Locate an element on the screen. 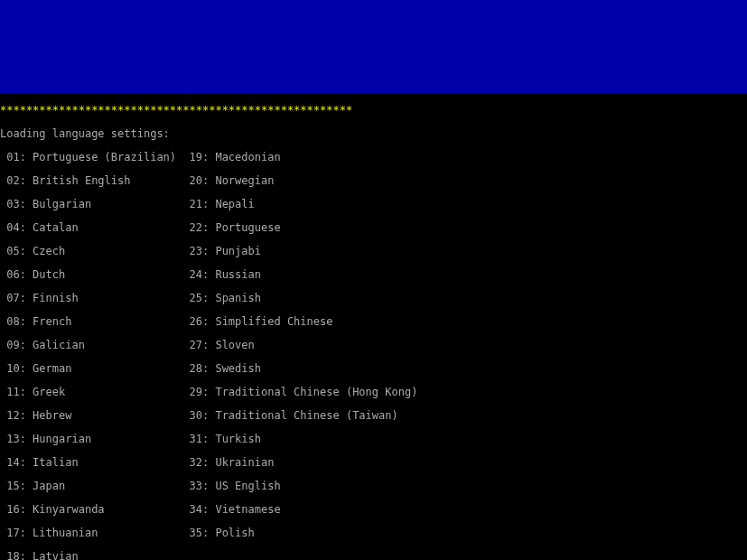 The height and width of the screenshot is (560, 747). lang-row: 11: Greek 29: Traditional Chinese (Hong … is located at coordinates (374, 392).